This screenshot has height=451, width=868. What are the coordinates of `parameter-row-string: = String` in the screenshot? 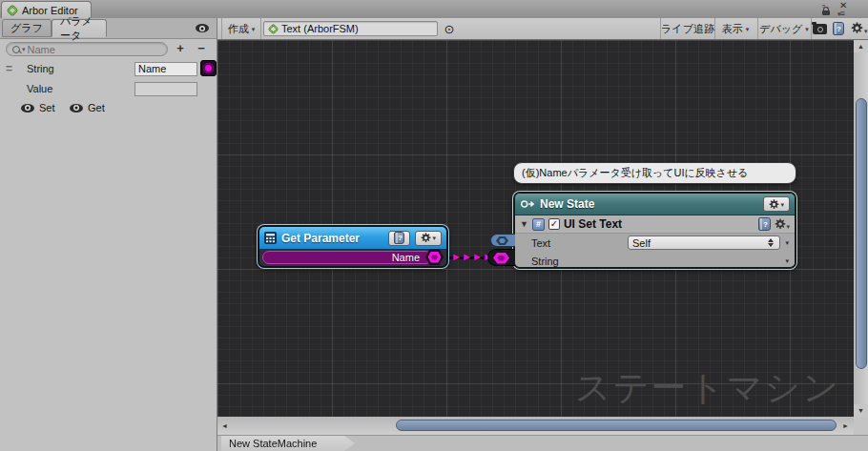 It's located at (109, 69).